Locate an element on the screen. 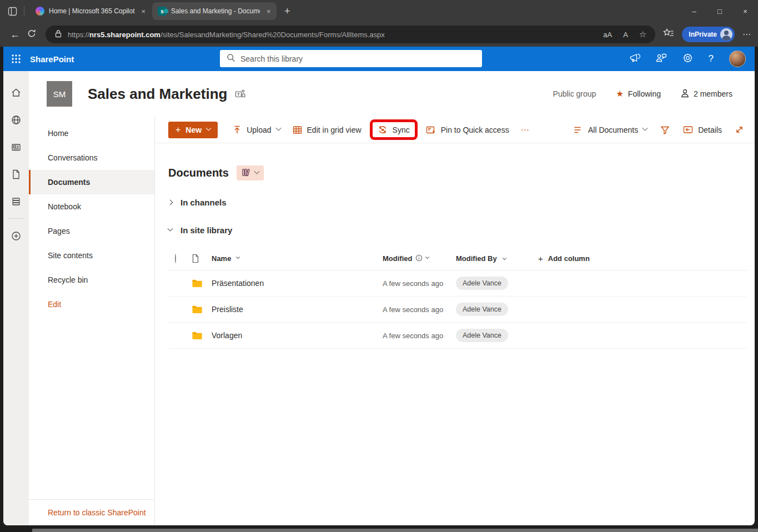 The width and height of the screenshot is (758, 532). global-app-bar is located at coordinates (16, 298).